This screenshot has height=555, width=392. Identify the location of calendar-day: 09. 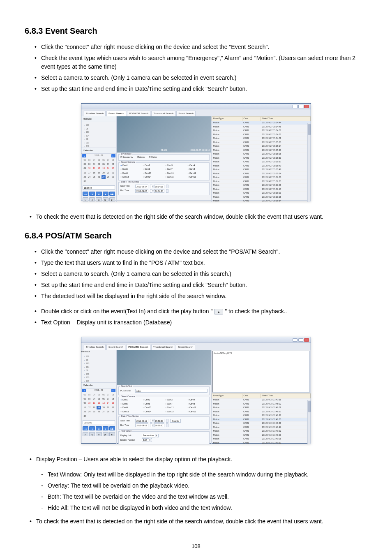
(85, 403).